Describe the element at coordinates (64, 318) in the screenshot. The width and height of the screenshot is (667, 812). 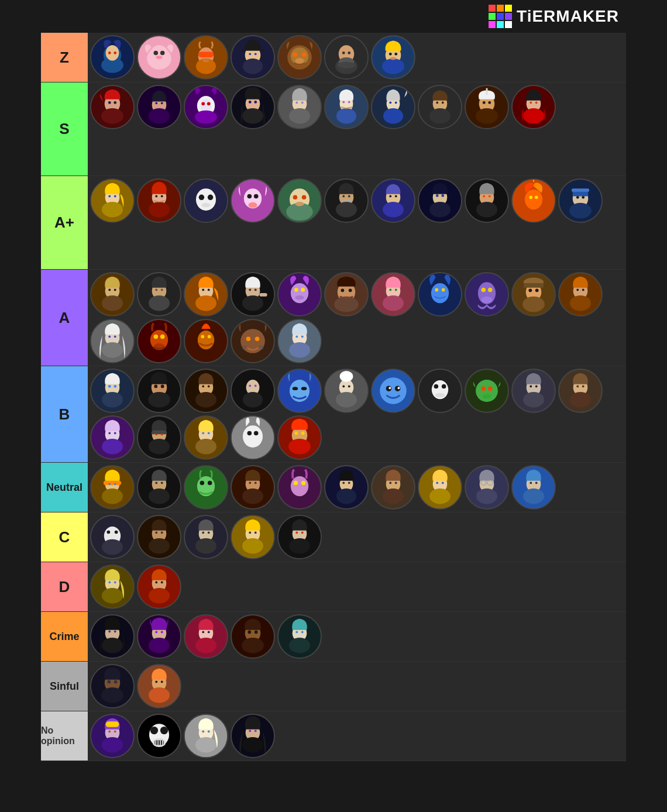
I see `tier-label-a: A` at that location.